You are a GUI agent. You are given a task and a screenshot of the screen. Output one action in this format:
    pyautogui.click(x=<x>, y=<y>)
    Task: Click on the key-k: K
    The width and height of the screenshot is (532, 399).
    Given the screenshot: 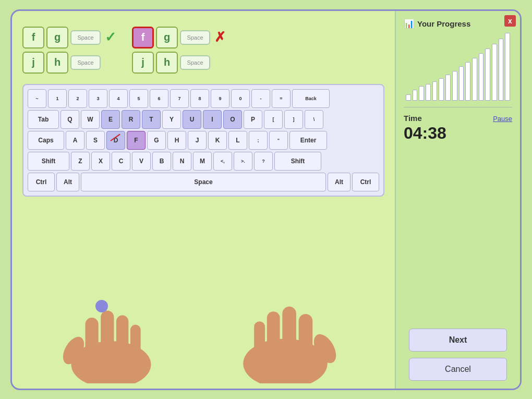 What is the action you would take?
    pyautogui.click(x=217, y=140)
    